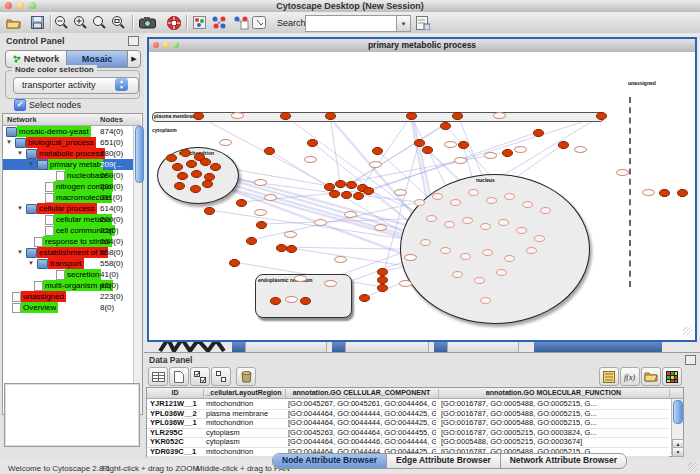 Image resolution: width=700 pixels, height=474 pixels. Describe the element at coordinates (199, 22) in the screenshot. I see `vizmapper-icon` at that location.